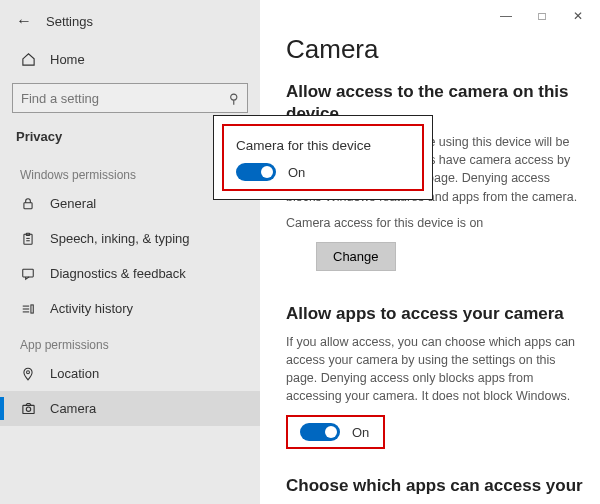 The width and height of the screenshot is (600, 504). What do you see at coordinates (130, 308) in the screenshot?
I see `nav-activity: Activity history` at bounding box center [130, 308].